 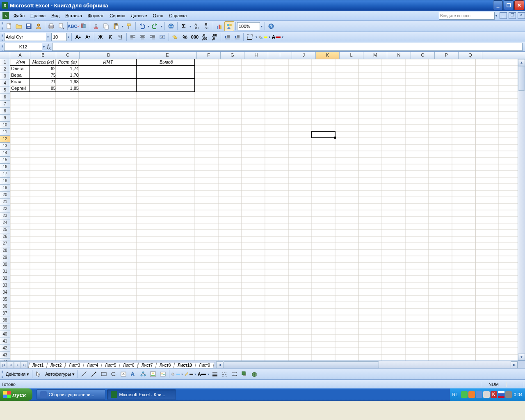 What do you see at coordinates (209, 55) in the screenshot?
I see `col-header-F: F` at bounding box center [209, 55].